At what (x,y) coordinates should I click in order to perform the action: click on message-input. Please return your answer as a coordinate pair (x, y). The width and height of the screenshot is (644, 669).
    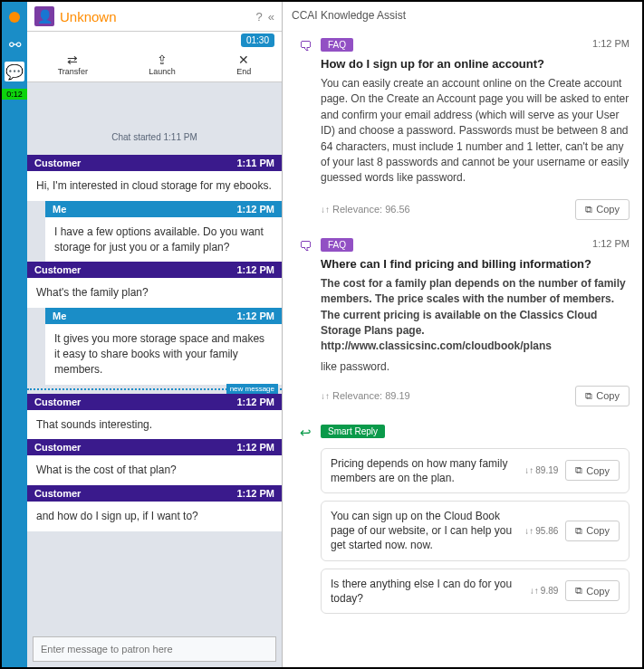
    Looking at the image, I should click on (154, 649).